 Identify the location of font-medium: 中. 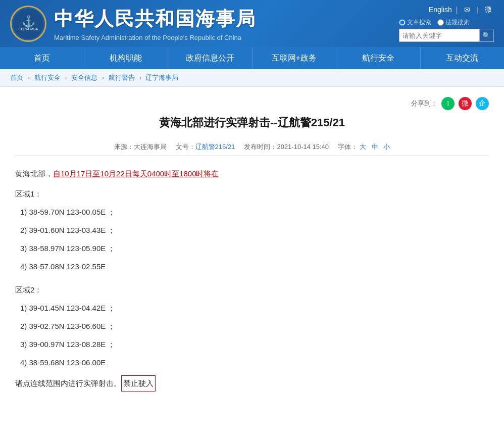
(375, 146).